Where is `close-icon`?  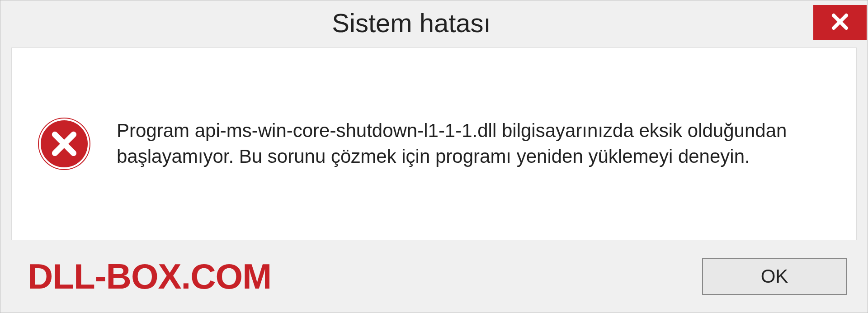
close-icon is located at coordinates (840, 23).